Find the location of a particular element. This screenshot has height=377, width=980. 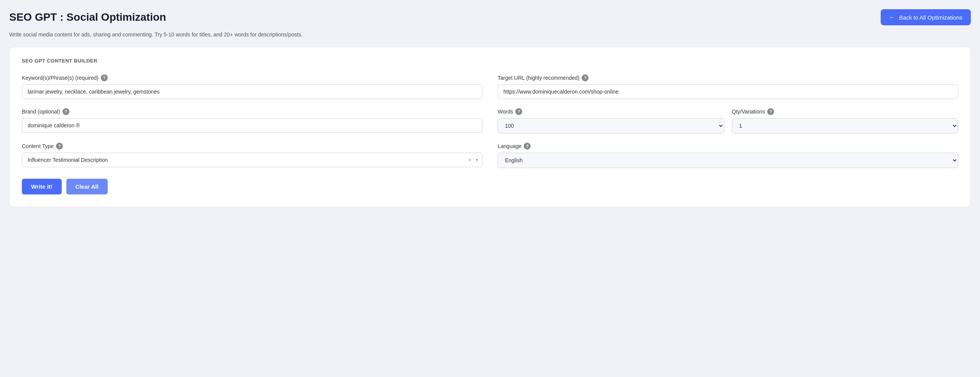

back-button: ← Back to All Optimizations is located at coordinates (926, 17).